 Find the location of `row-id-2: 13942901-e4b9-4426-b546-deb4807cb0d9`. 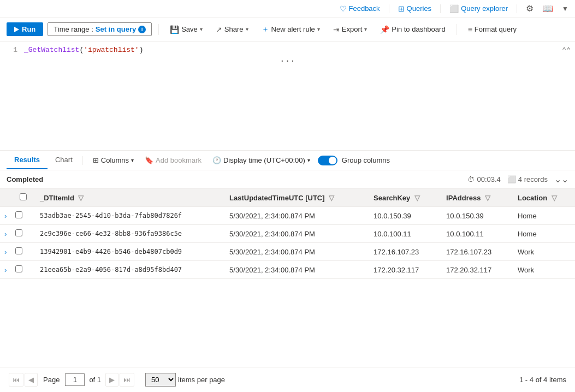

row-id-2: 13942901-e4b9-4426-b546-deb4807cb0d9 is located at coordinates (128, 252).